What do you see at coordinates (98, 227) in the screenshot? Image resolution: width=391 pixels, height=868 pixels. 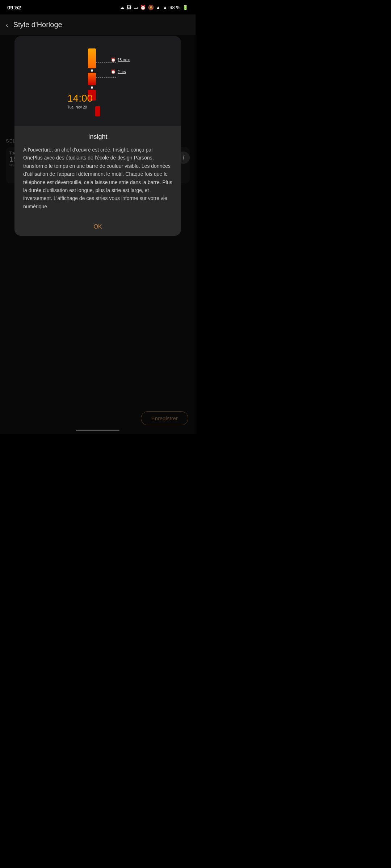 I see `dialog-ok-button: OK` at bounding box center [98, 227].